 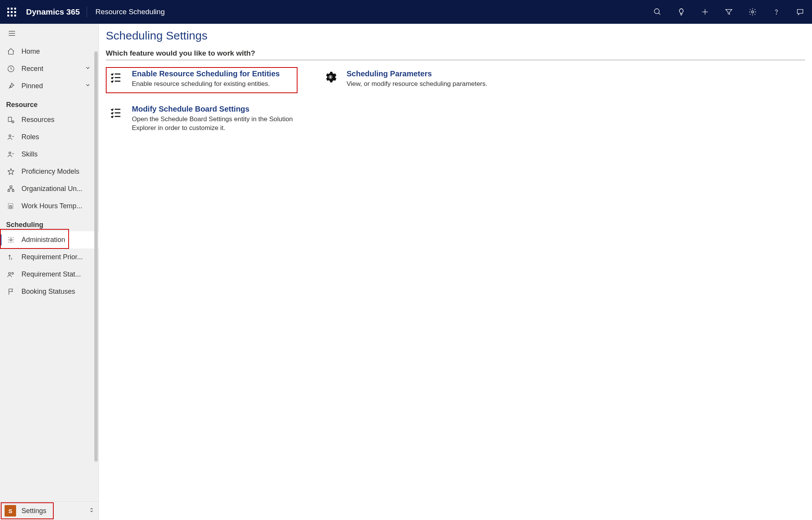 What do you see at coordinates (11, 206) in the screenshot?
I see `template-icon` at bounding box center [11, 206].